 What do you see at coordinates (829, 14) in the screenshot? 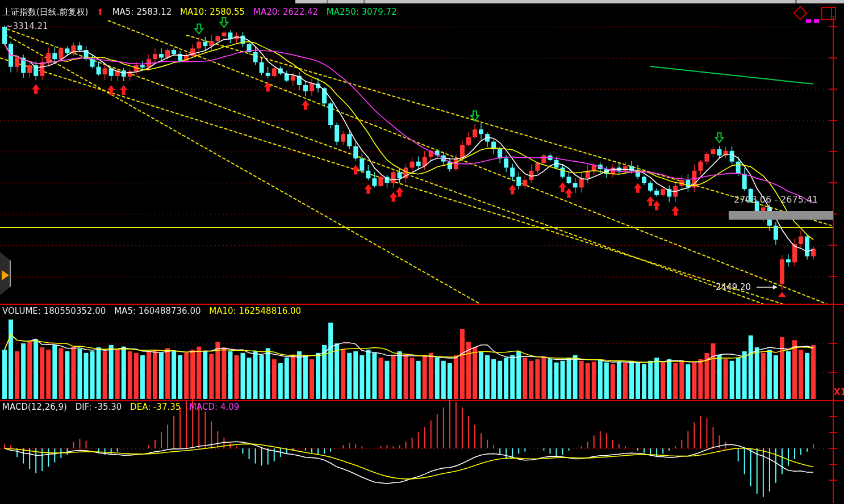
I see `window-layout-icon` at bounding box center [829, 14].